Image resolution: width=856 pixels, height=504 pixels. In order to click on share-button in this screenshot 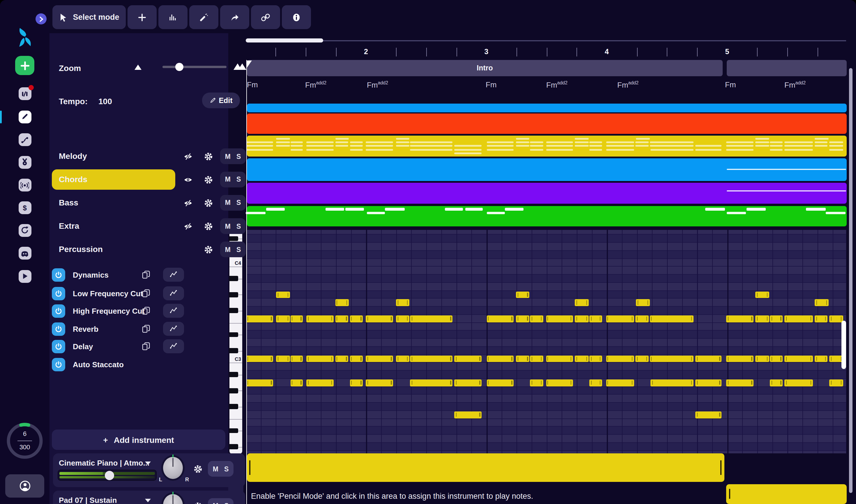, I will do `click(234, 17)`.